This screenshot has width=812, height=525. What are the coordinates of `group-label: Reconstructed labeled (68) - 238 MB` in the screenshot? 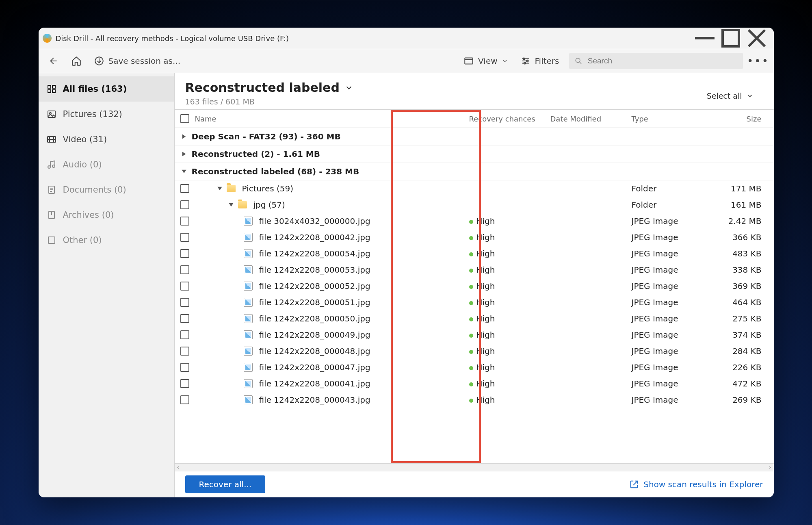 It's located at (275, 171).